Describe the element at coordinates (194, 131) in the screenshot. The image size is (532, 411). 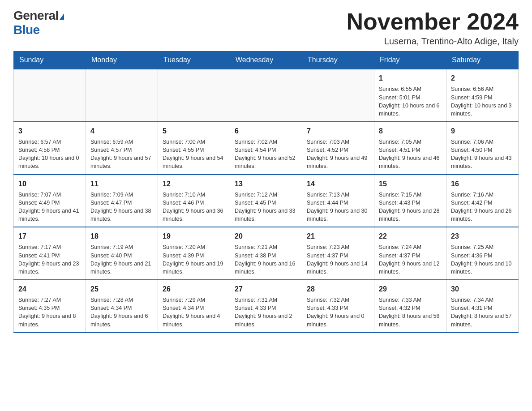
I see `day-number: 5` at that location.